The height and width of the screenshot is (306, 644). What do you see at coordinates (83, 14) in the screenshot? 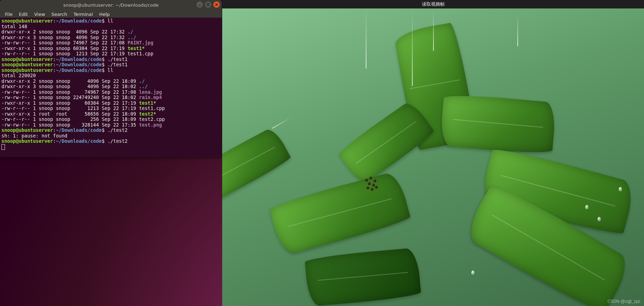
I see `menu-terminal: Terminal` at bounding box center [83, 14].